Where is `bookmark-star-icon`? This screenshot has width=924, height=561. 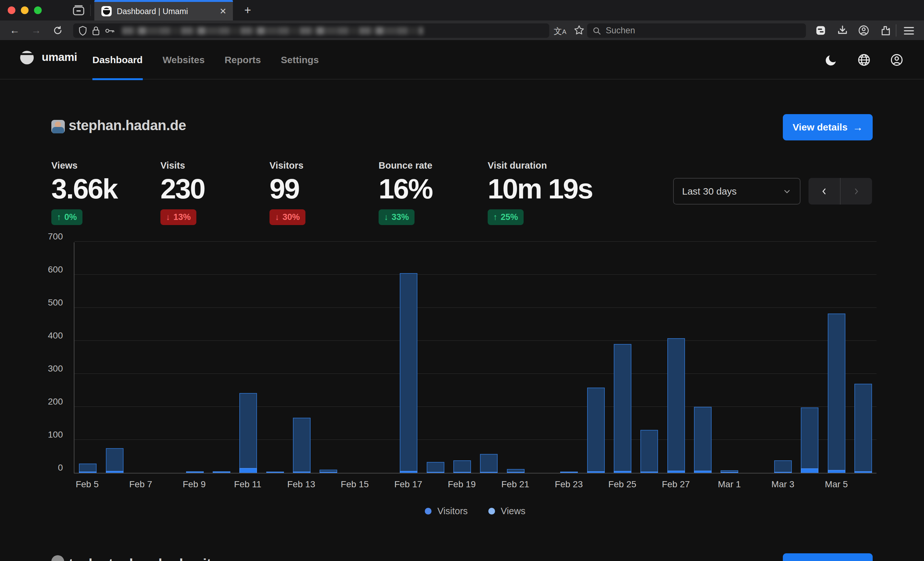 bookmark-star-icon is located at coordinates (579, 30).